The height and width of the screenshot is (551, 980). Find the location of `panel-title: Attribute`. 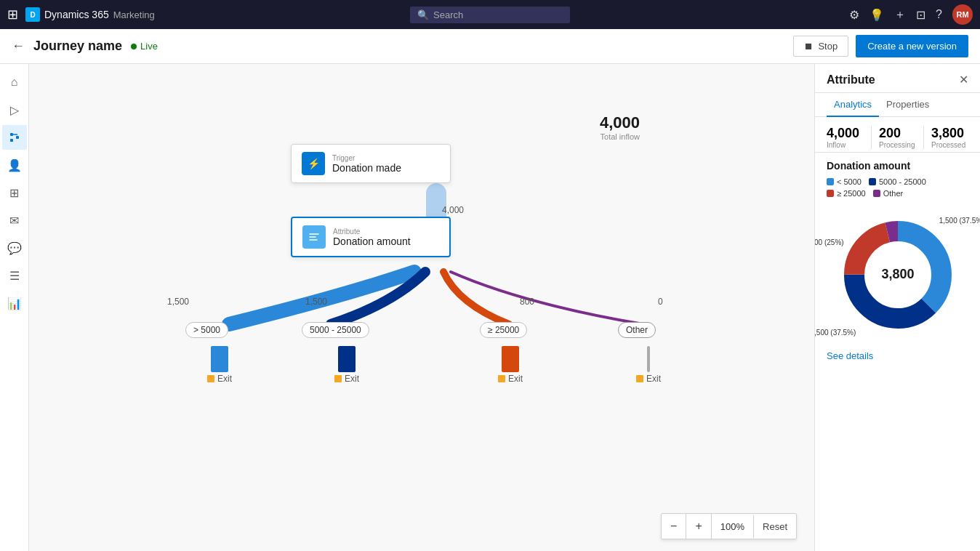

panel-title: Attribute is located at coordinates (851, 80).